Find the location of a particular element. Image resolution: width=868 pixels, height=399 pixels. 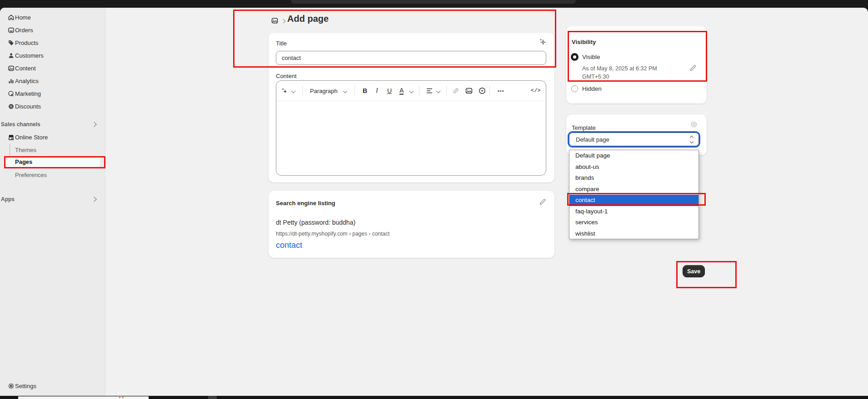

sidebar-item-settings: Settings is located at coordinates (53, 386).